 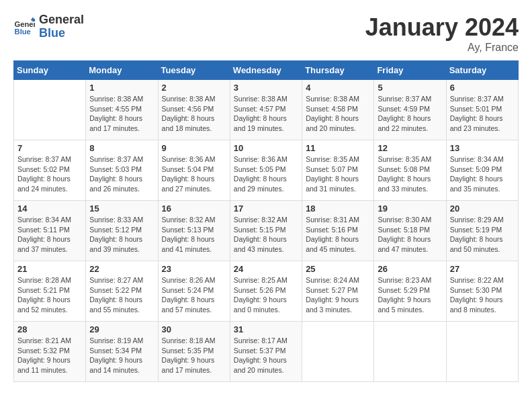 What do you see at coordinates (482, 235) in the screenshot?
I see `day-info: Sunrise: 8:29 AM Sunset: 5:19 PM Dayligh…` at bounding box center [482, 235].